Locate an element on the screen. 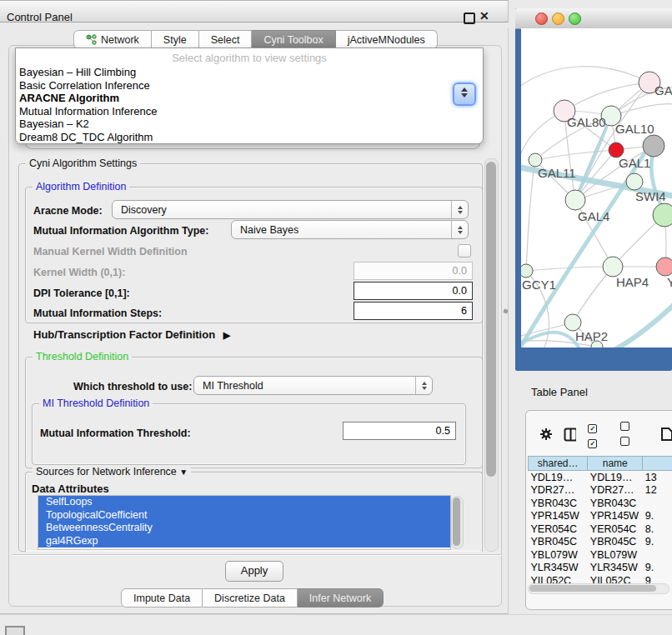 Image resolution: width=672 pixels, height=635 pixels. deselect-all-icon is located at coordinates (630, 434).